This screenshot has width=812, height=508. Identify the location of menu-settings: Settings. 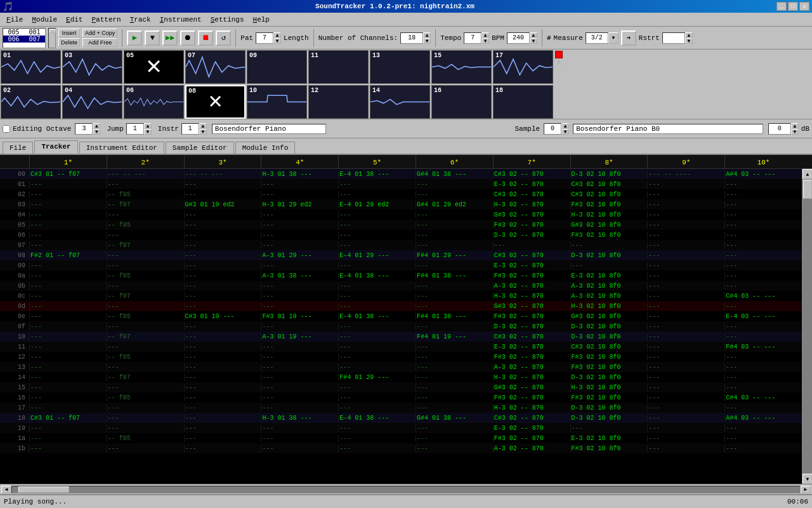
(227, 20).